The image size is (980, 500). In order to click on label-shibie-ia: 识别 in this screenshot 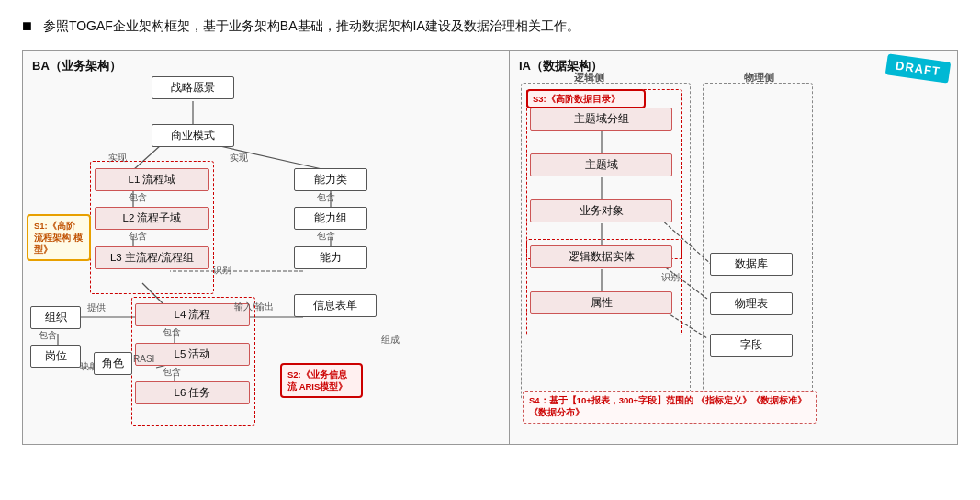, I will do `click(670, 278)`.